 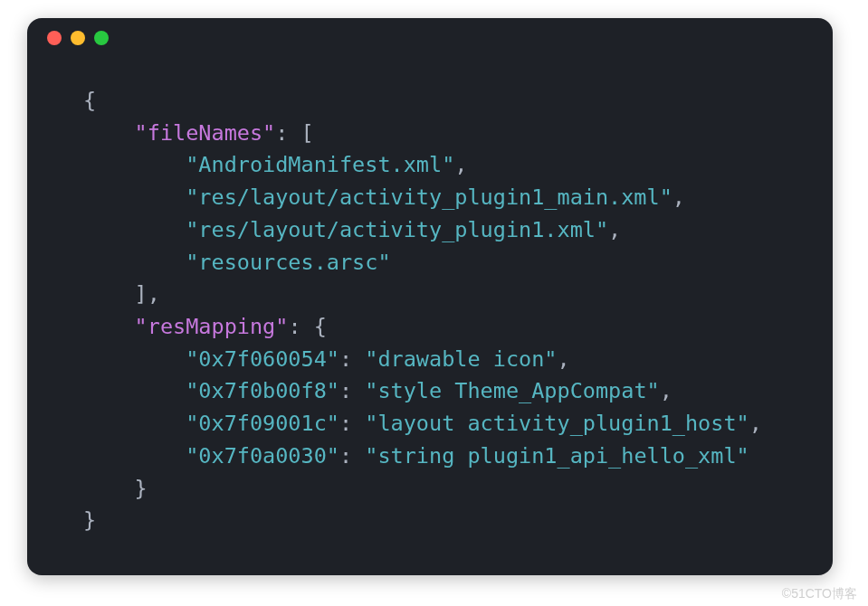 I want to click on watermark-text: ©51CTO博客, so click(x=820, y=594).